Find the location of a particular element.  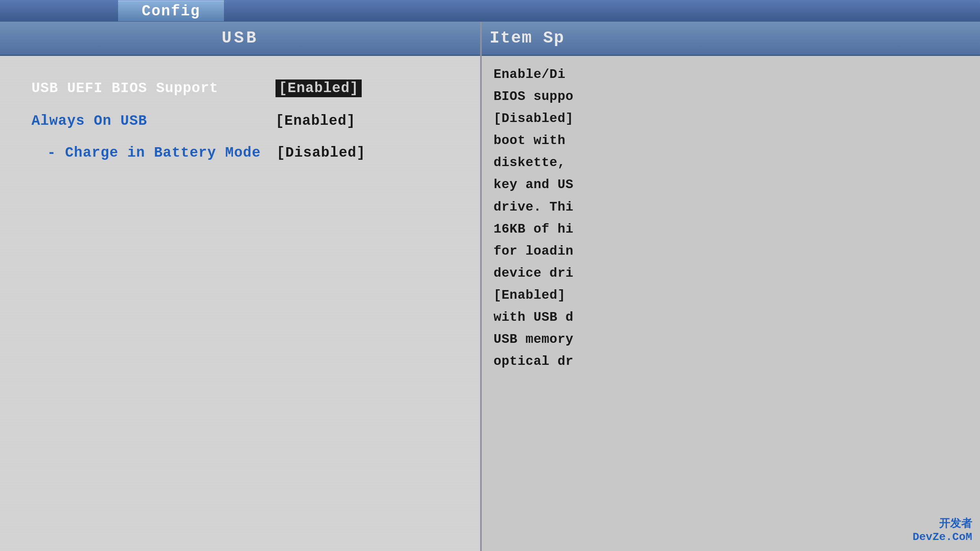

watermark-line2: DevZe.CoM is located at coordinates (942, 537).